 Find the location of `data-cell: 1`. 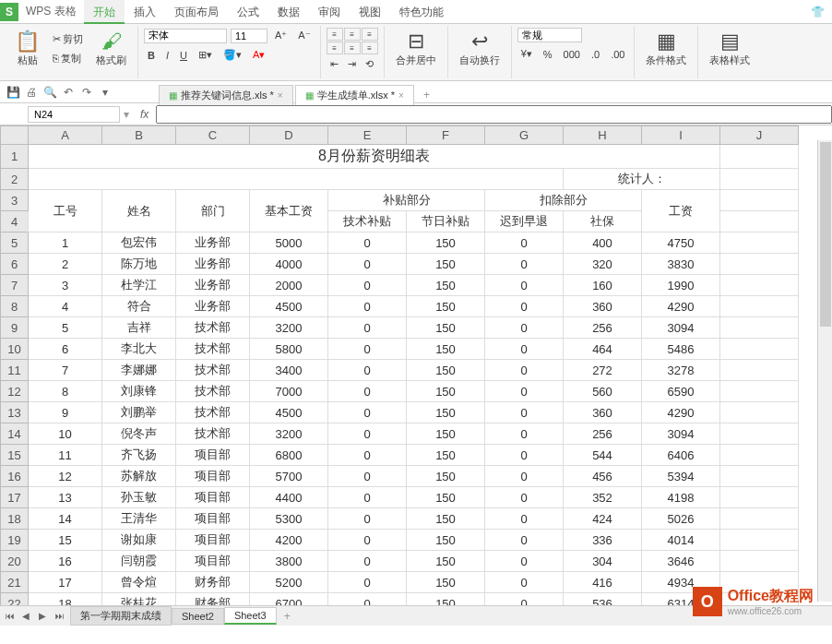

data-cell: 1 is located at coordinates (65, 244).